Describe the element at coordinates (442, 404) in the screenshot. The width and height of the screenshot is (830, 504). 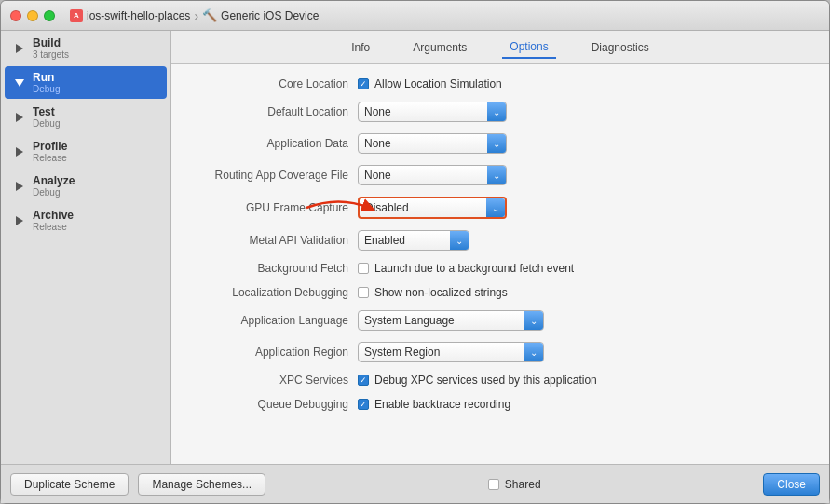
I see `queue-debugging-checkbox-label: Enable backtrace recording` at that location.